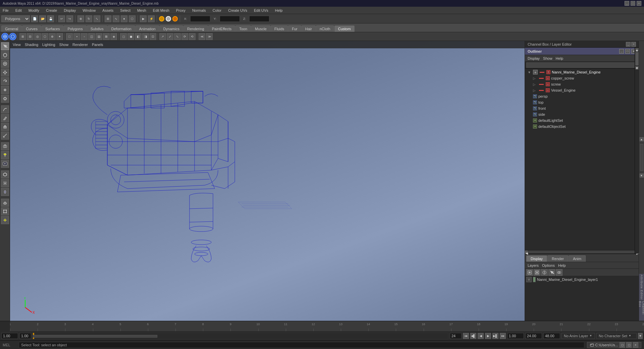 The image size is (644, 349). Describe the element at coordinates (108, 10) in the screenshot. I see `menu-assets: Assets` at that location.